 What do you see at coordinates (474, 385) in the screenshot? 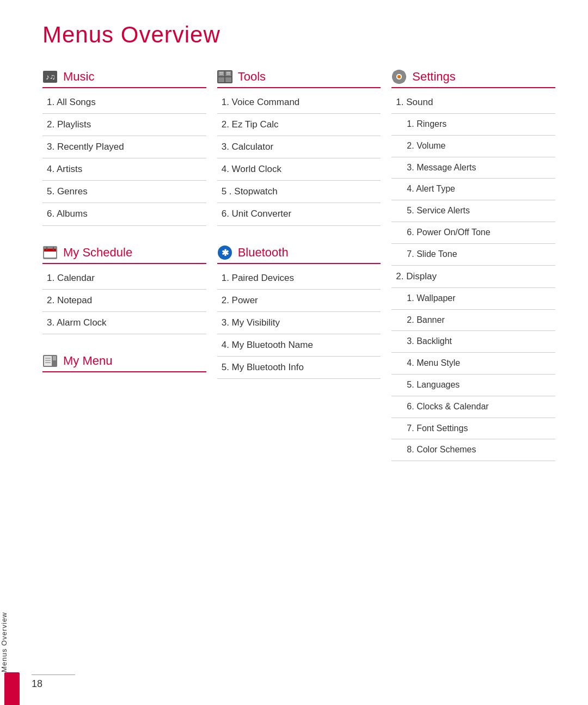
I see `list-item: 5. Languages` at bounding box center [474, 385].